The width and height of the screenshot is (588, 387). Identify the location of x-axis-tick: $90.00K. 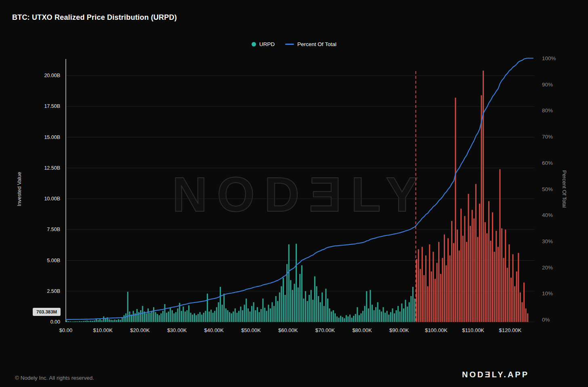
(399, 330).